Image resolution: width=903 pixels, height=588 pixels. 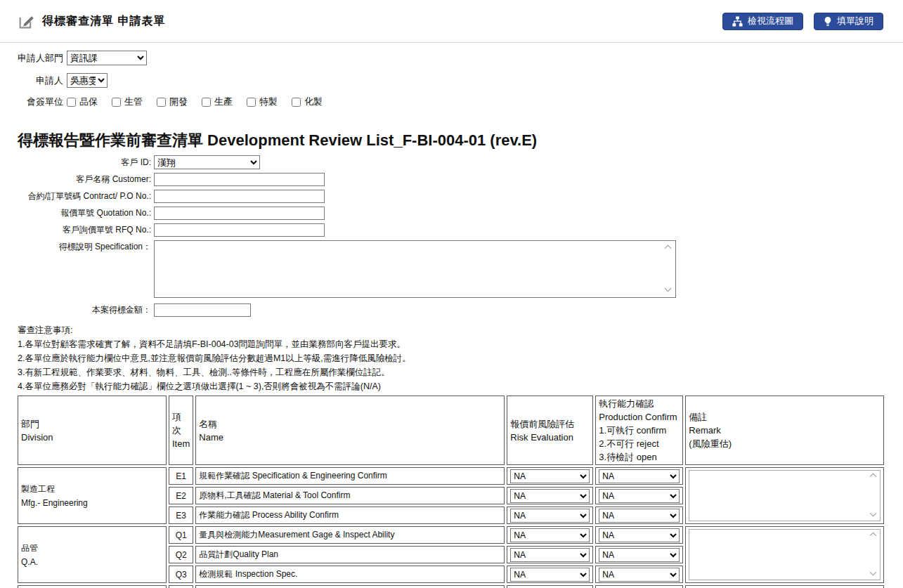 What do you see at coordinates (107, 58) in the screenshot?
I see `applicant-dept-select: 資訊課` at bounding box center [107, 58].